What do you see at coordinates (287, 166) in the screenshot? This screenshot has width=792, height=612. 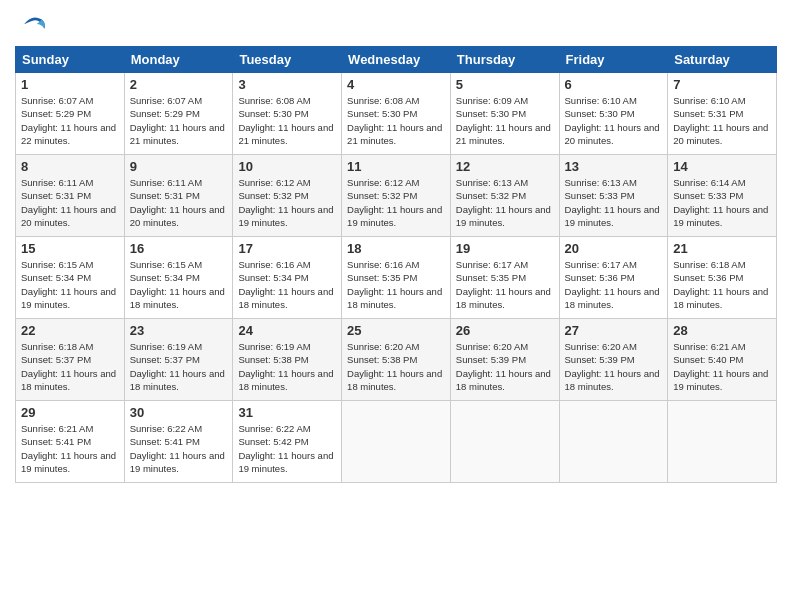 I see `day-number: 10` at bounding box center [287, 166].